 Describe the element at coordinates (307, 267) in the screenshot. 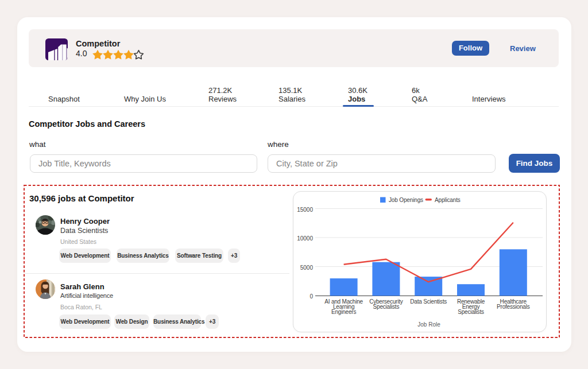

I see `svg-text: 5000` at that location.